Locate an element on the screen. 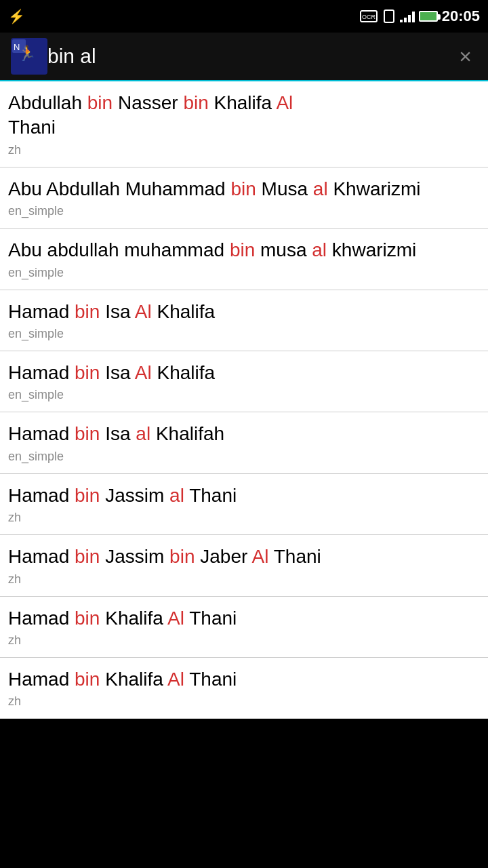  list-item: Abdullah bin Nasser bin Khalifa AlThaniz… is located at coordinates (244, 125).